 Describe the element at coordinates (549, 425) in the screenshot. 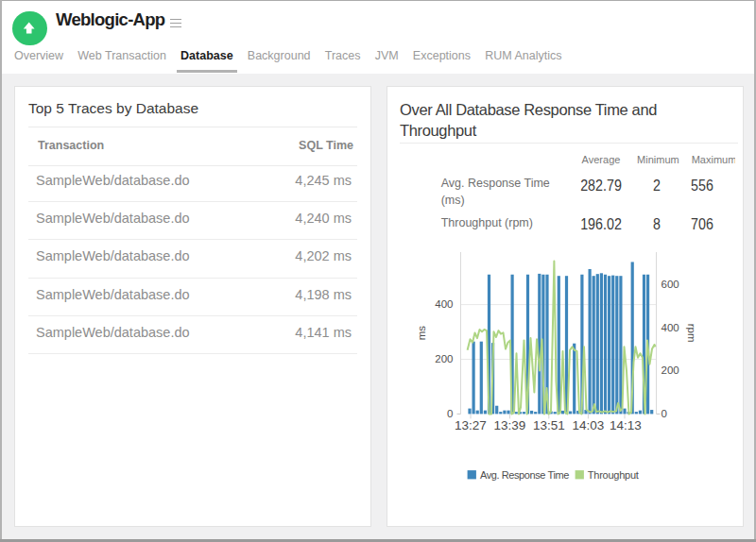

I see `svg-text: 13:51` at that location.